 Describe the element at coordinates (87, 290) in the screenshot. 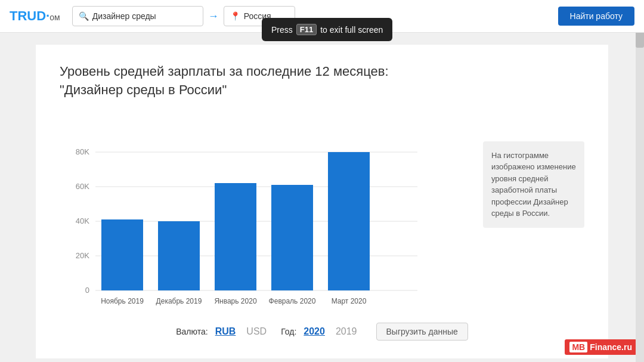

I see `svg-text: 0` at that location.